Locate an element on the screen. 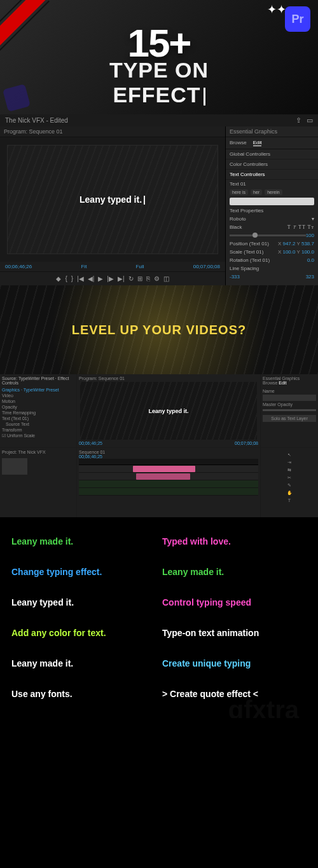  eg-solo-button: Solo as Text Layer is located at coordinates (289, 418).